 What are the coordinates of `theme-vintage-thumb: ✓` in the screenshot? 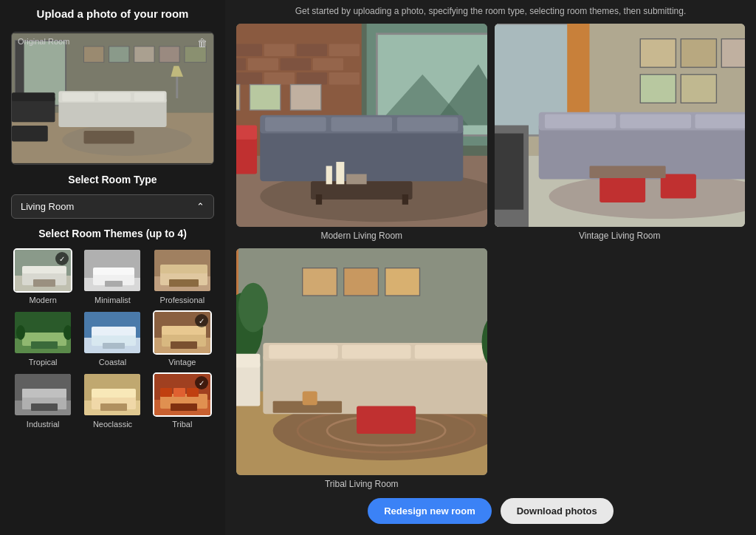 It's located at (182, 333).